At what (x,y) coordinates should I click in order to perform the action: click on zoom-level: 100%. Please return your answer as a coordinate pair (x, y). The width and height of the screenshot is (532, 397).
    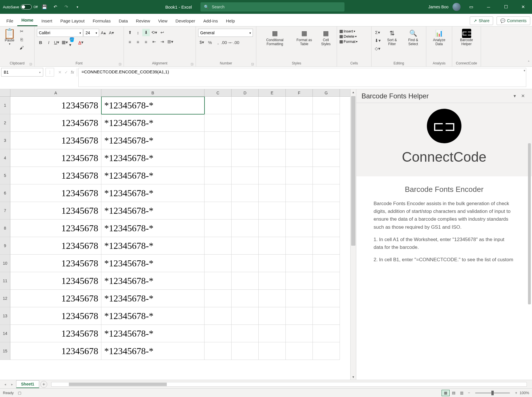
    Looking at the image, I should click on (524, 393).